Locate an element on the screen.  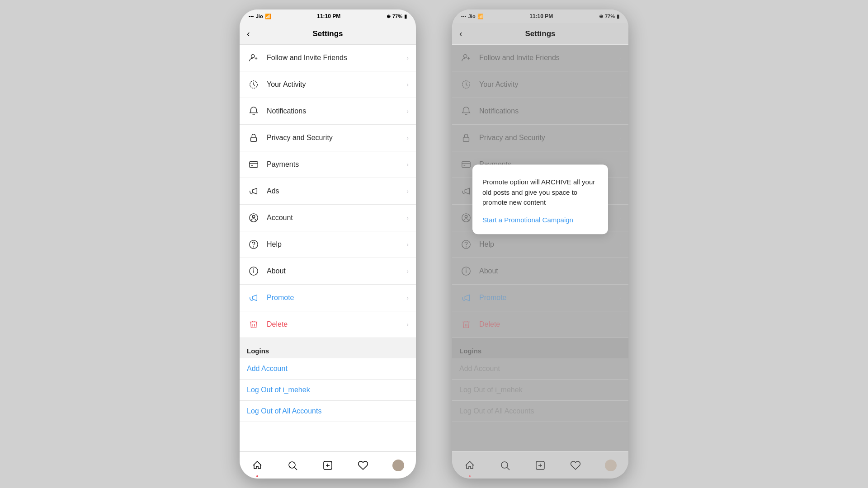
settings-item-help-left: Help › is located at coordinates (328, 245).